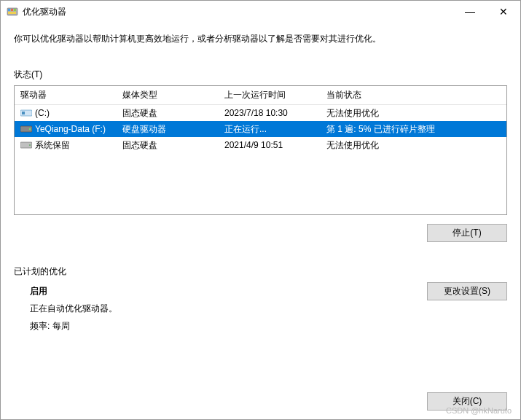 The height and width of the screenshot is (420, 521). Describe the element at coordinates (504, 12) in the screenshot. I see `close-window-button: ✕` at that location.